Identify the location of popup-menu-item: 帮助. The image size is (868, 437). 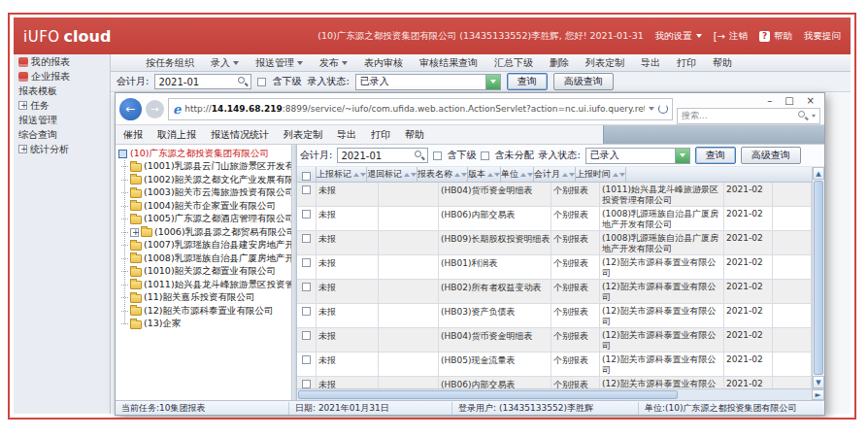
(415, 135).